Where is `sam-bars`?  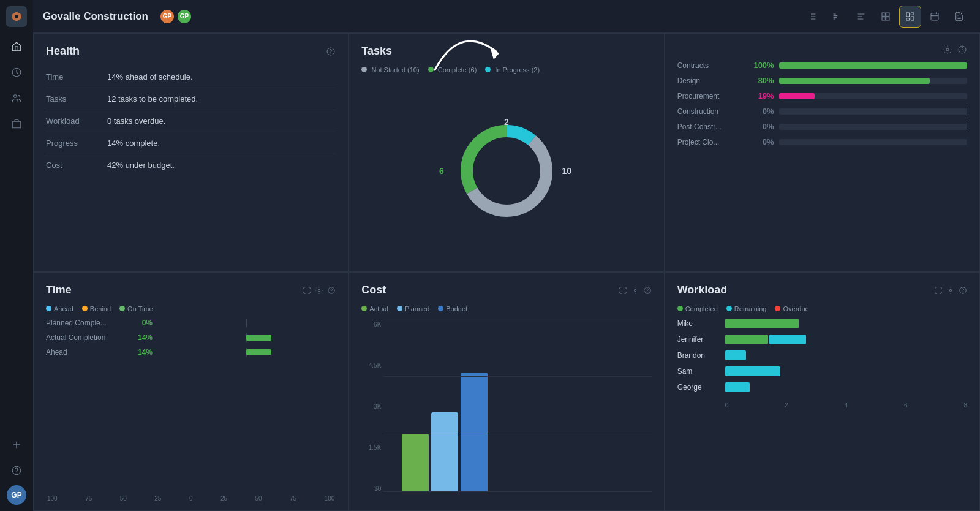
sam-bars is located at coordinates (846, 371).